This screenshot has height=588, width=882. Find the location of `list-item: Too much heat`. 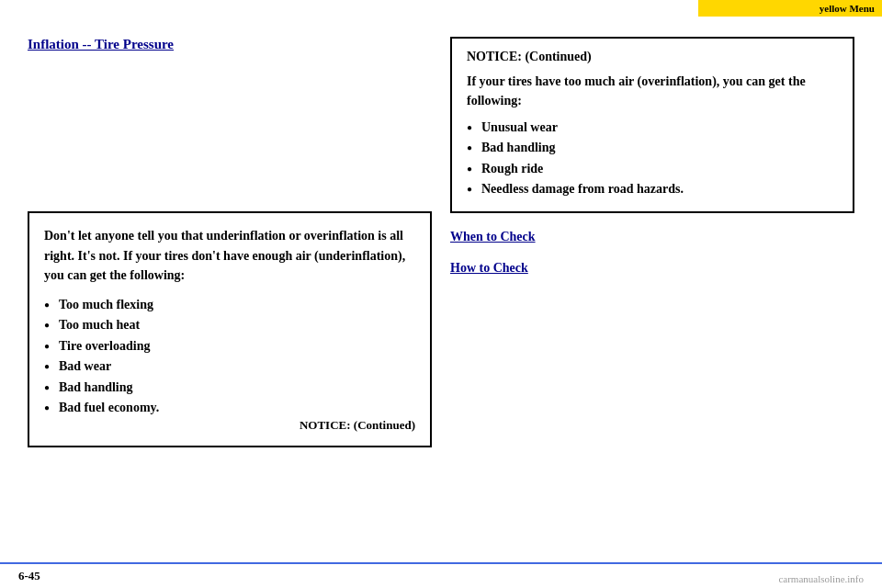

list-item: Too much heat is located at coordinates (230, 325).